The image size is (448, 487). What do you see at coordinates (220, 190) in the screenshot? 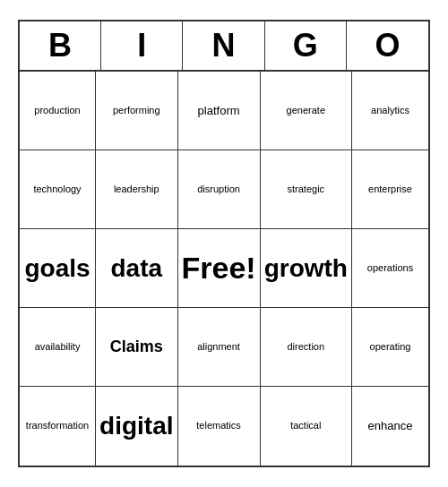
I see `bingo-cell: disruption` at bounding box center [220, 190].